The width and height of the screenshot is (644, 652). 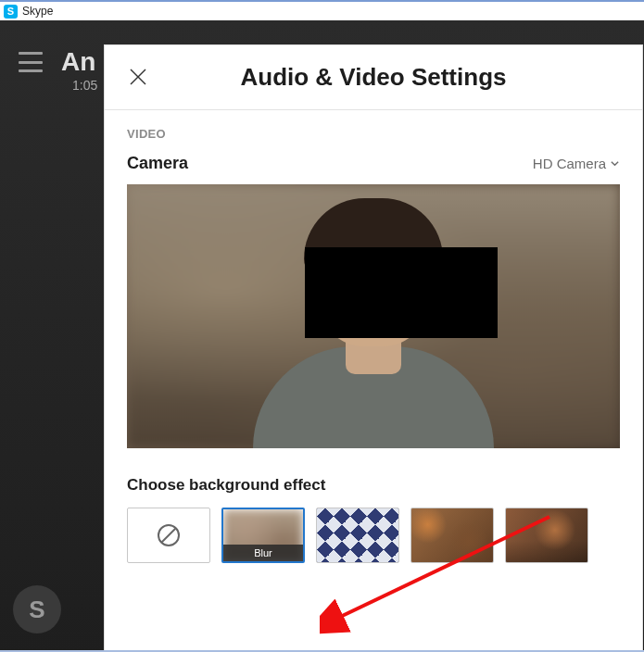 What do you see at coordinates (263, 535) in the screenshot?
I see `effect-blur: Blur` at bounding box center [263, 535].